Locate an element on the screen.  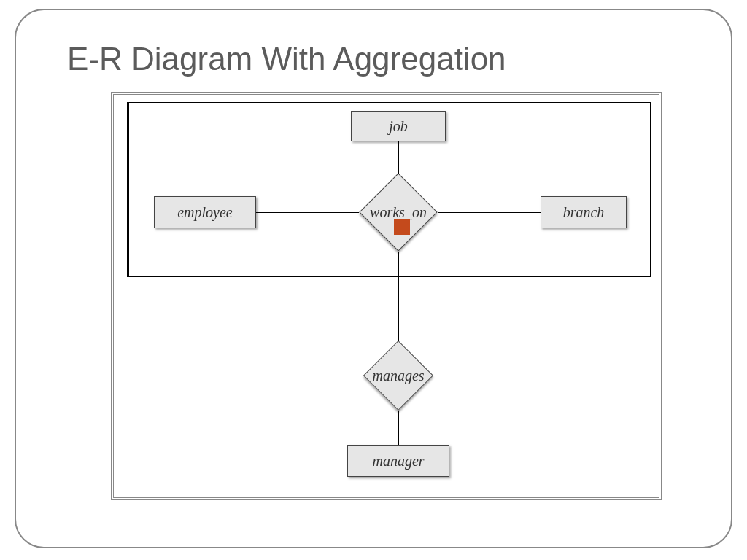
edge-aggregation-manages is located at coordinates (398, 309).